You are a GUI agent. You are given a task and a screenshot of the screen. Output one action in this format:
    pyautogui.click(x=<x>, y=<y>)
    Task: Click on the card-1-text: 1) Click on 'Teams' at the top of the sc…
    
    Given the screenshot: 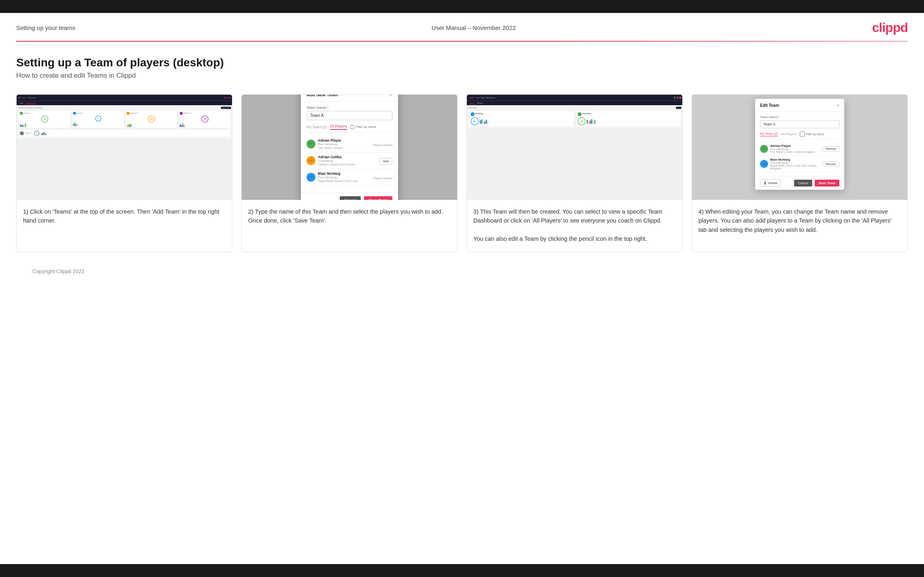 What is the action you would take?
    pyautogui.click(x=124, y=226)
    